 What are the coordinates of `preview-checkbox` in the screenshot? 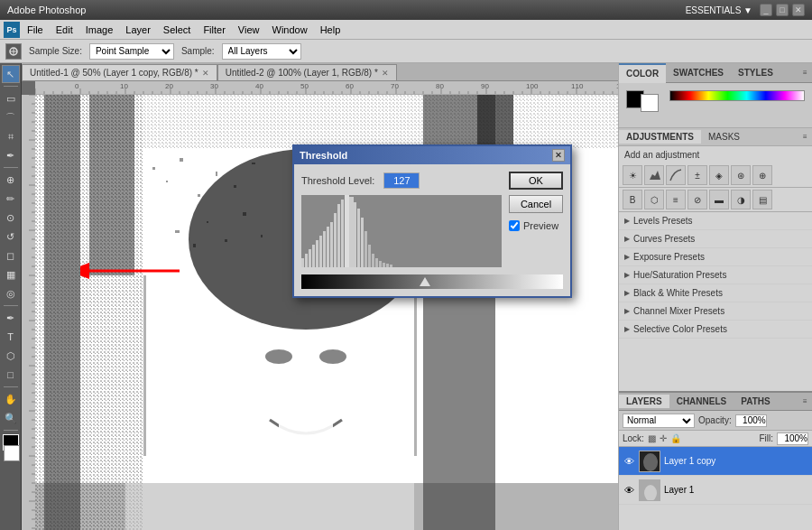 It's located at (514, 226).